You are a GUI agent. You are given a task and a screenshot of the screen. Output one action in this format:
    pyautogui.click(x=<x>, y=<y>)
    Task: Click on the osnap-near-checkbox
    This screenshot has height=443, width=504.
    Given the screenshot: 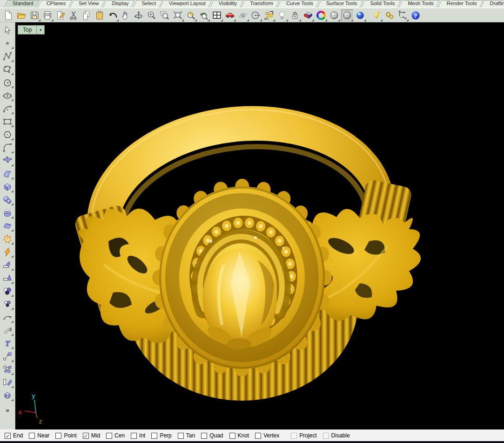 What is the action you would take?
    pyautogui.click(x=32, y=436)
    